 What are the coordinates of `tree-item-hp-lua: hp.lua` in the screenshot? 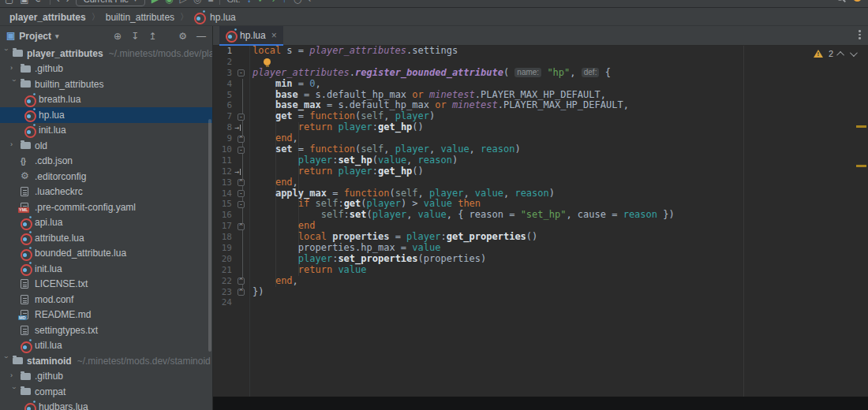 It's located at (106, 115).